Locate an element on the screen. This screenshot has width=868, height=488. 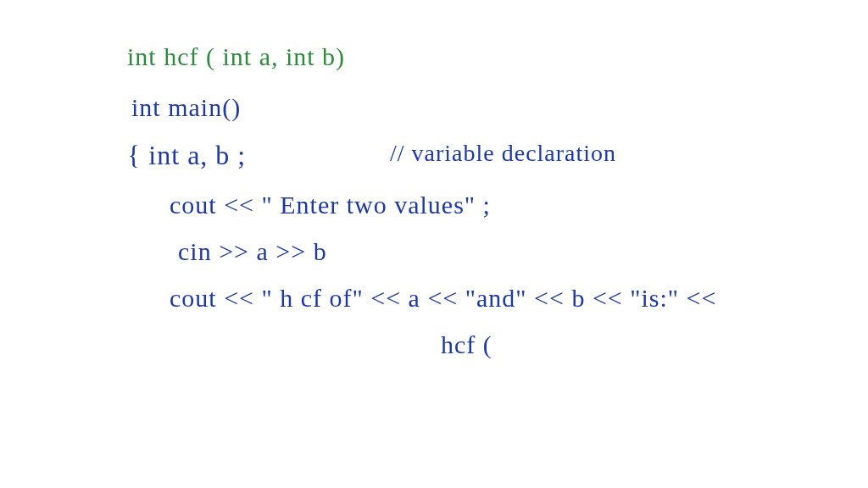
code-line-comment: // variable declaration is located at coordinates (504, 153).